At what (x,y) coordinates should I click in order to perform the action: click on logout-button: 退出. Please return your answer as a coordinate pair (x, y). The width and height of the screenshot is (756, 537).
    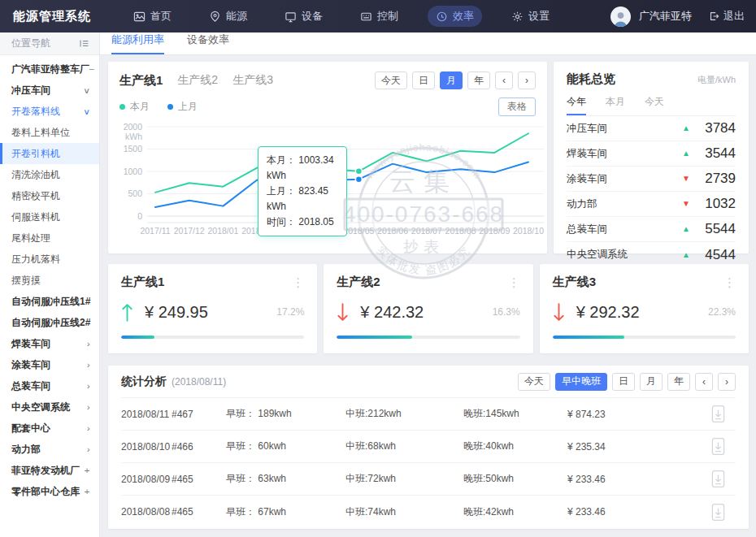
    Looking at the image, I should click on (727, 16).